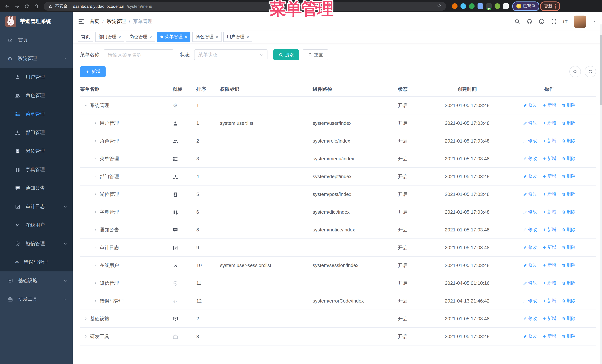 This screenshot has width=602, height=364. Describe the element at coordinates (207, 37) in the screenshot. I see `tab-role: 角色管理×` at that location.